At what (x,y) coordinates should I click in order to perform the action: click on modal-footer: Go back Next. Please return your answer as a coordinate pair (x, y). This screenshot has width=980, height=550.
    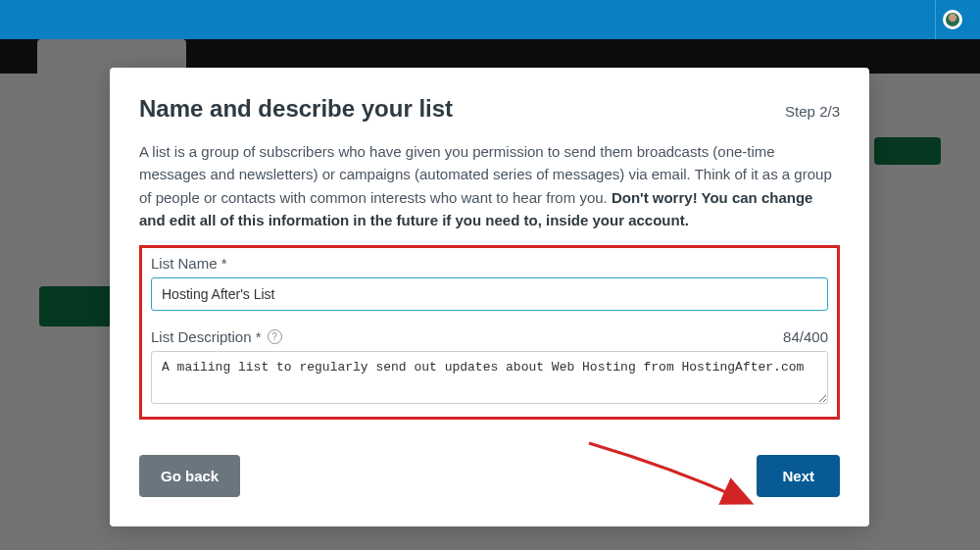
    Looking at the image, I should click on (490, 476).